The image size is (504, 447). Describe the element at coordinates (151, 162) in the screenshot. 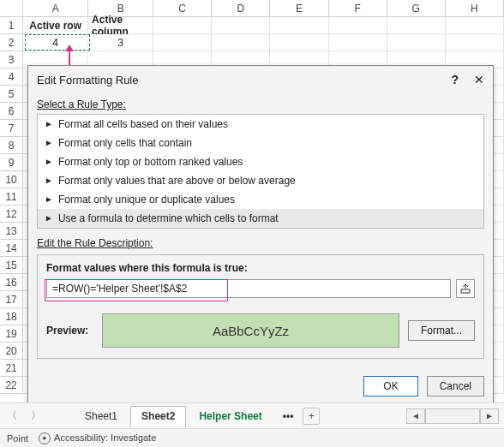

I see `rule-type-label: Format only top or bottom ranked values` at that location.